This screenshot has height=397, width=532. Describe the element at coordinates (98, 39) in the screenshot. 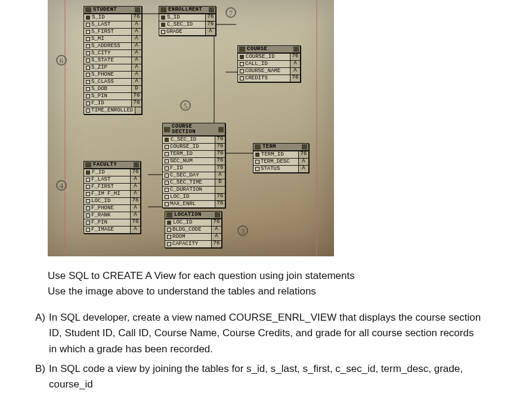

I see `field-name: S_MI` at that location.